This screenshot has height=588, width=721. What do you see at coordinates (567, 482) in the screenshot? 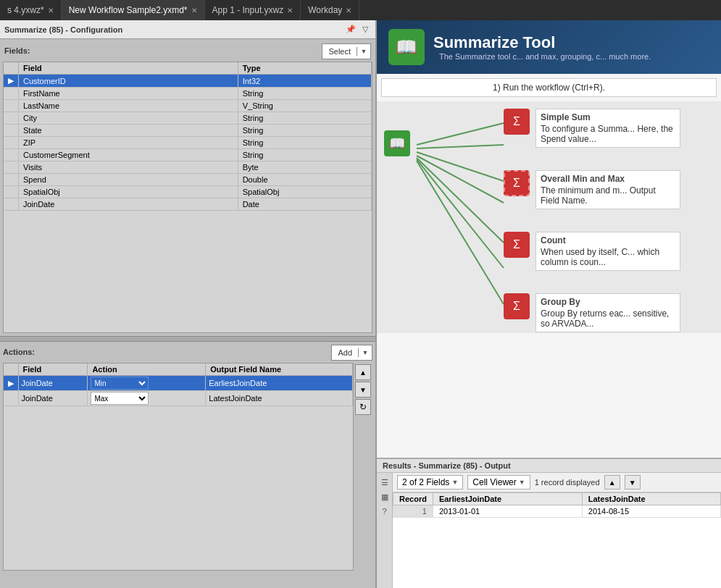
I see `record-count: 1 record displayed` at bounding box center [567, 482].